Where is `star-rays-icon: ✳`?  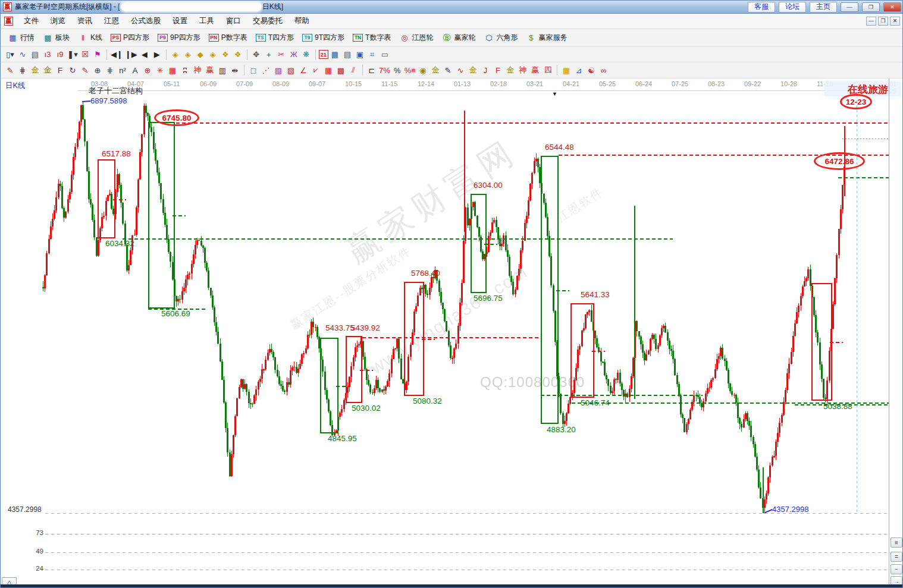
star-rays-icon: ✳ is located at coordinates (160, 70).